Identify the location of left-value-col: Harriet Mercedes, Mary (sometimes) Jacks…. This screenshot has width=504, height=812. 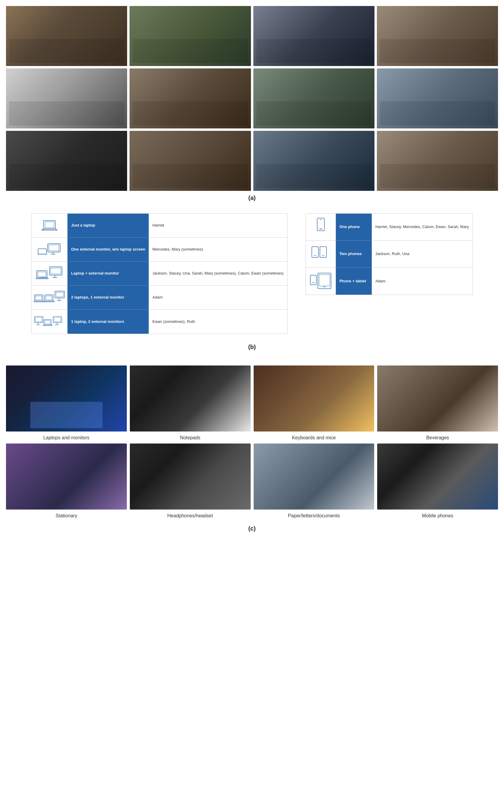
(218, 274).